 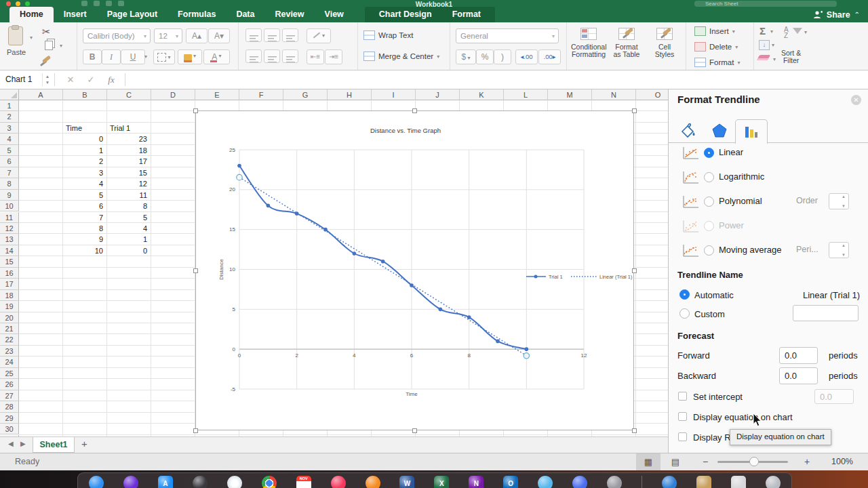 What do you see at coordinates (9, 251) in the screenshot?
I see `row-header-14: 14` at bounding box center [9, 251].